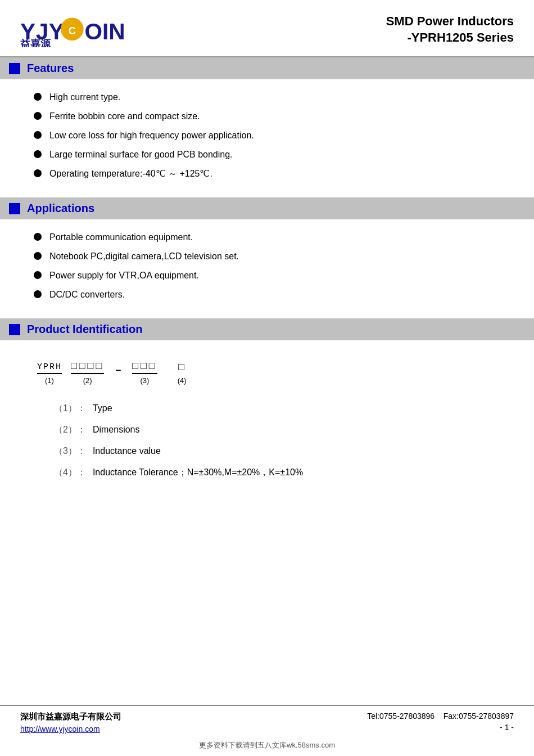 The image size is (534, 756). Describe the element at coordinates (51, 69) in the screenshot. I see `features-title: Features` at that location.